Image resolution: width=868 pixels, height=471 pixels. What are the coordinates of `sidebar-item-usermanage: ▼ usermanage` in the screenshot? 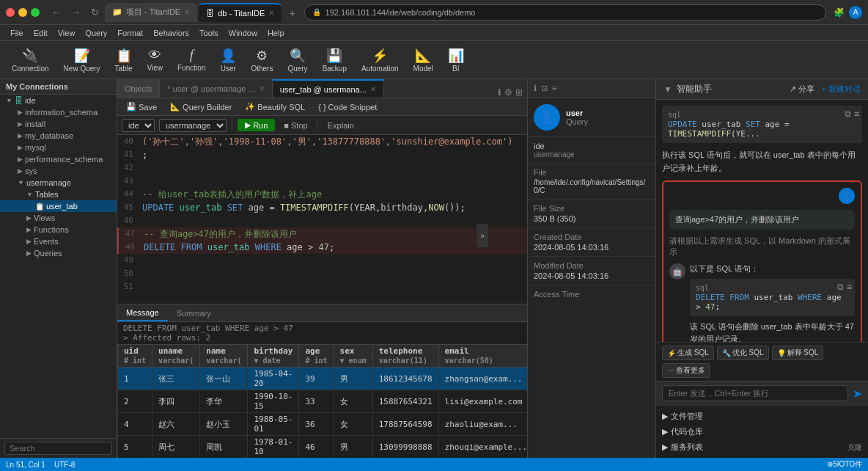 It's located at (59, 183).